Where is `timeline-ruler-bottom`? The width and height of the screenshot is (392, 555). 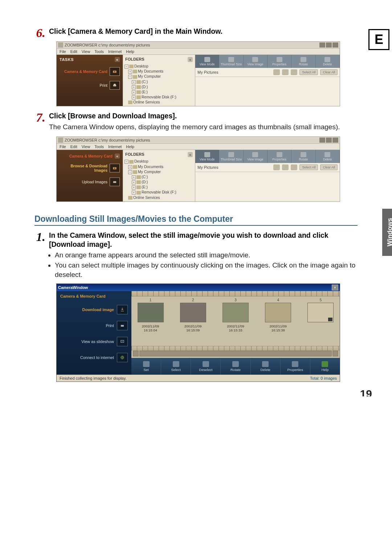
timeline-ruler-bottom is located at coordinates (236, 348).